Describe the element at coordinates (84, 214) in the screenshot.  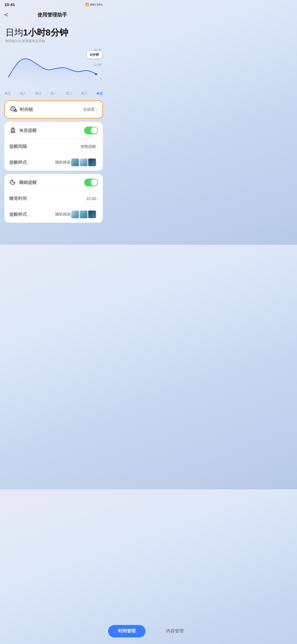
I see `sleep-thumbnails` at that location.